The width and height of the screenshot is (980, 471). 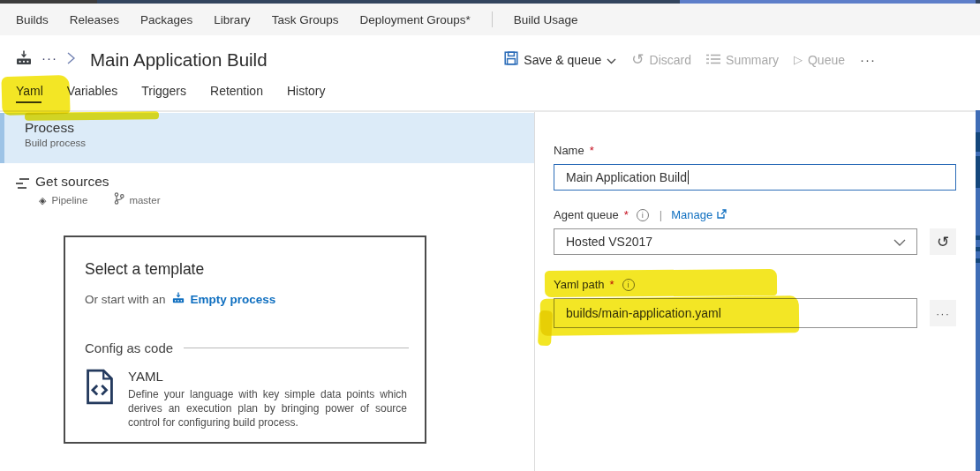 I want to click on undo-icon: ↺, so click(x=637, y=60).